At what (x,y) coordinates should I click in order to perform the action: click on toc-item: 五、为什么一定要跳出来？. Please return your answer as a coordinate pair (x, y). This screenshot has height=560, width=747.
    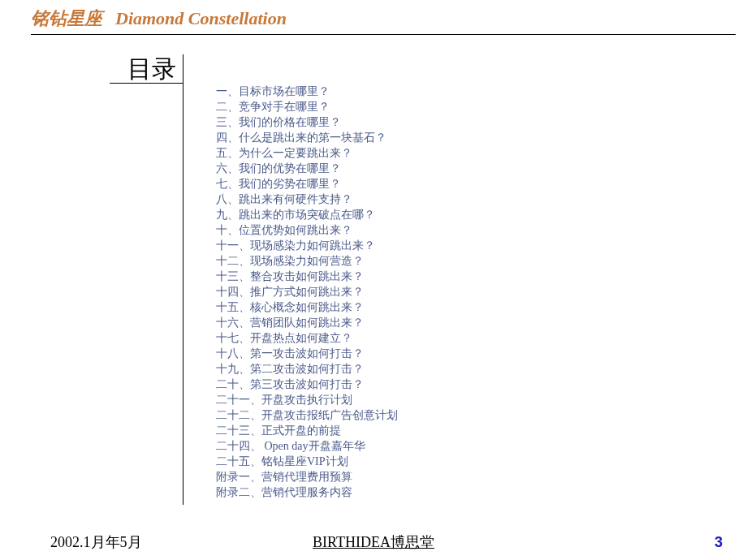
    Looking at the image, I should click on (481, 153).